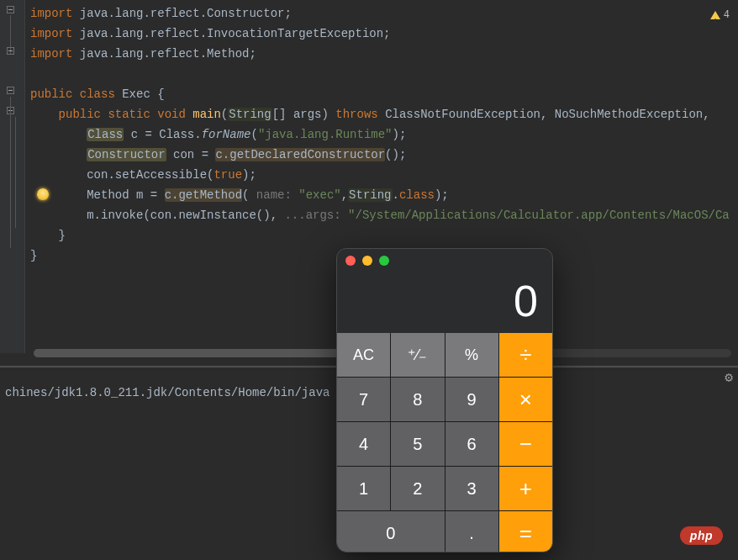  I want to click on digit-3-button: 3, so click(472, 489).